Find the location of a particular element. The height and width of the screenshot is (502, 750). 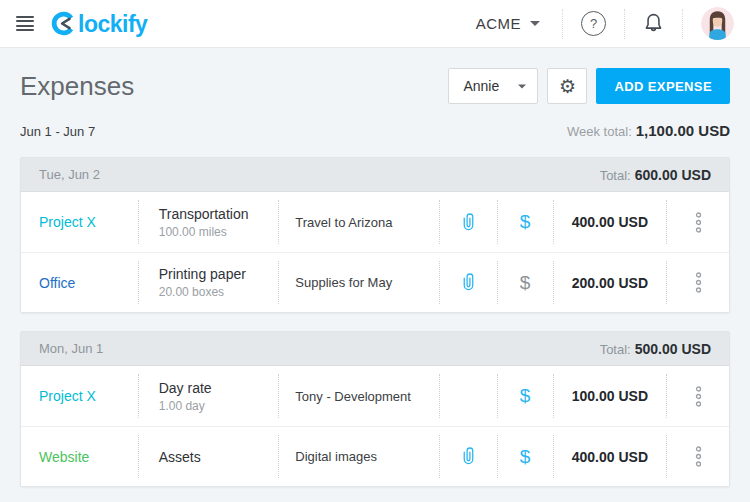

bell-icon is located at coordinates (654, 24).